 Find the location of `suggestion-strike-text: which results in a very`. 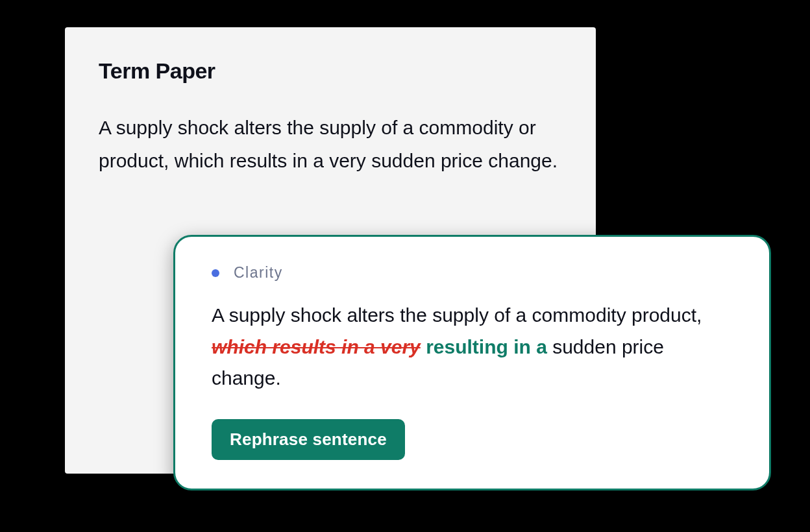

suggestion-strike-text: which results in a very is located at coordinates (316, 346).